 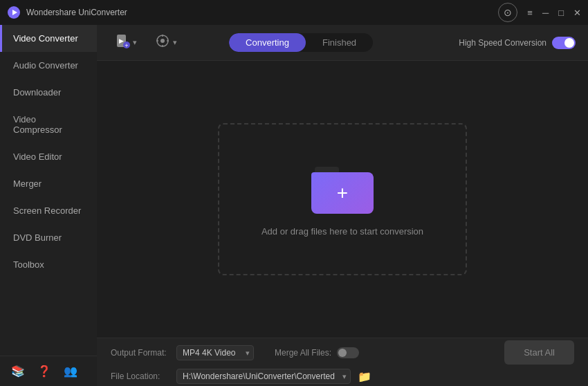 What do you see at coordinates (365, 376) in the screenshot?
I see `browse-folder-button: 📁` at bounding box center [365, 376].